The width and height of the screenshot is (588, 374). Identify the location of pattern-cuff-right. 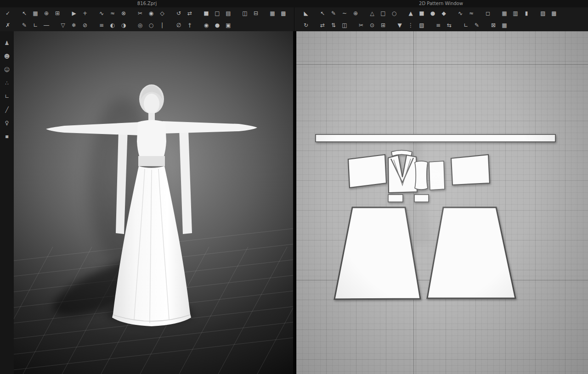
(422, 198).